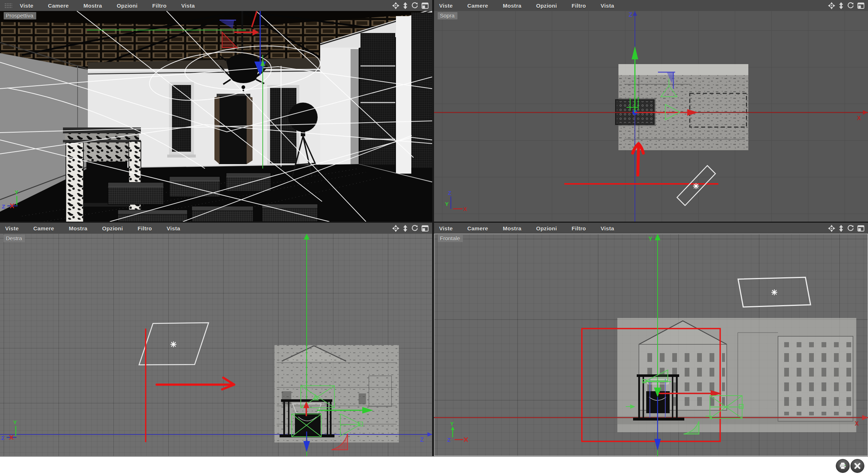 Image resolution: width=868 pixels, height=474 pixels. Describe the element at coordinates (843, 466) in the screenshot. I see `printer-icon` at that location.